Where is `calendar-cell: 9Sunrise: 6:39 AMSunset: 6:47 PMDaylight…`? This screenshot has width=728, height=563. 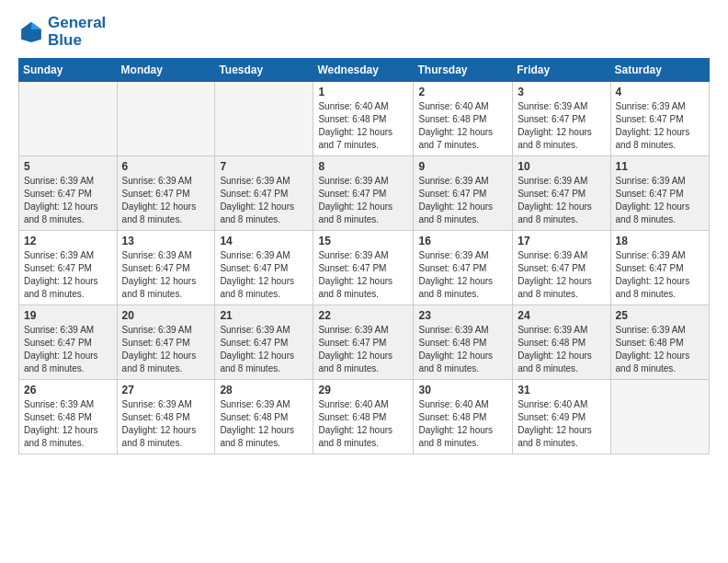
calendar-cell: 9Sunrise: 6:39 AMSunset: 6:47 PMDaylight… is located at coordinates (463, 193).